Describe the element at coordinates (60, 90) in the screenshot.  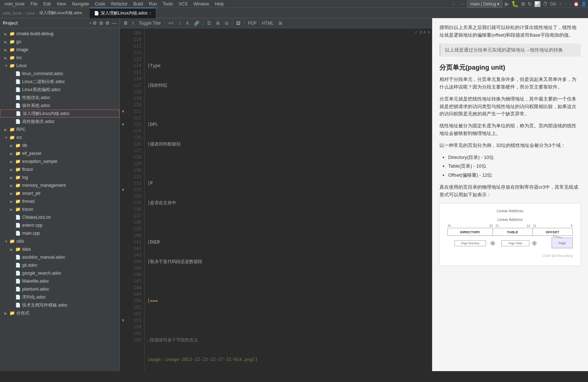
I see `sidebar-item-linux-sys: 📄 Linux系统编程.adoc` at that location.